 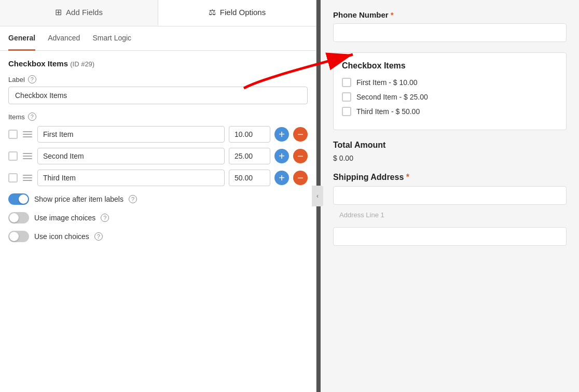 What do you see at coordinates (19, 218) in the screenshot?
I see `toggle-use-image` at bounding box center [19, 218].